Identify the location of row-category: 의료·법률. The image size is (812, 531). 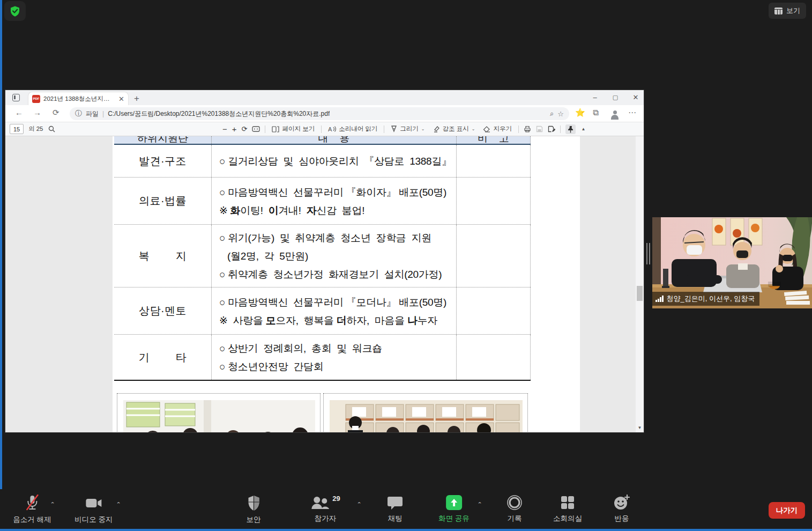
(163, 201).